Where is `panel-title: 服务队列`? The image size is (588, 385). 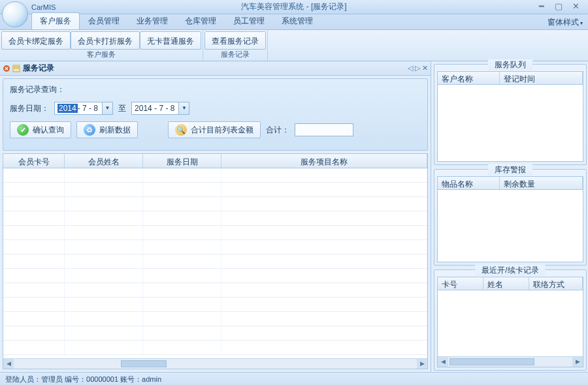
panel-title: 服务队列 is located at coordinates (510, 65).